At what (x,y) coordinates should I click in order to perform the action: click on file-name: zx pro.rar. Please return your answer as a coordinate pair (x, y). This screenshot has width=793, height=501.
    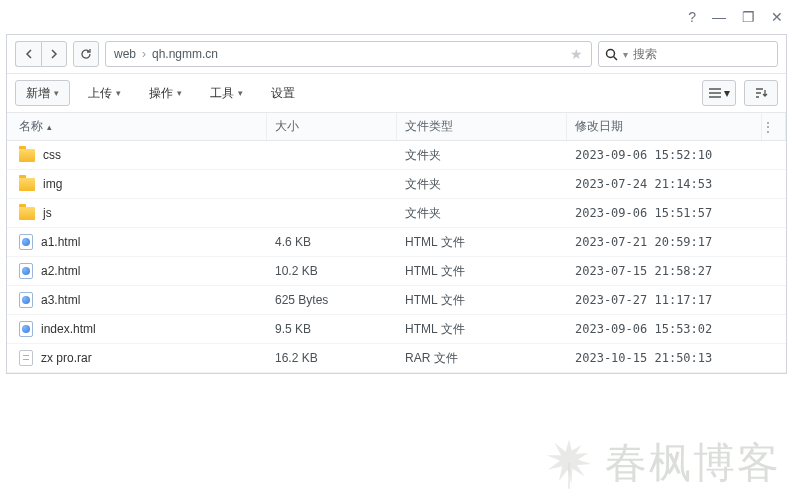
    Looking at the image, I should click on (66, 358).